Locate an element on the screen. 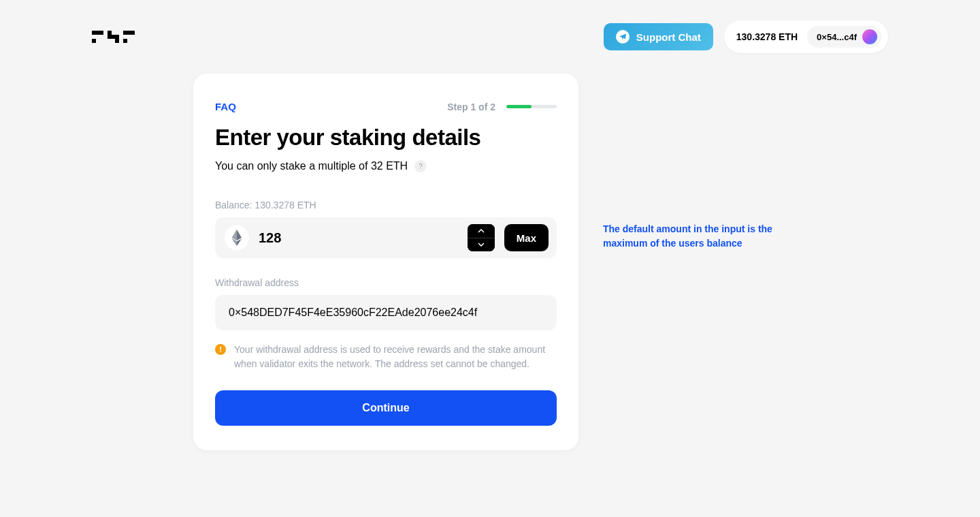 This screenshot has height=517, width=980. progress-fill is located at coordinates (519, 106).